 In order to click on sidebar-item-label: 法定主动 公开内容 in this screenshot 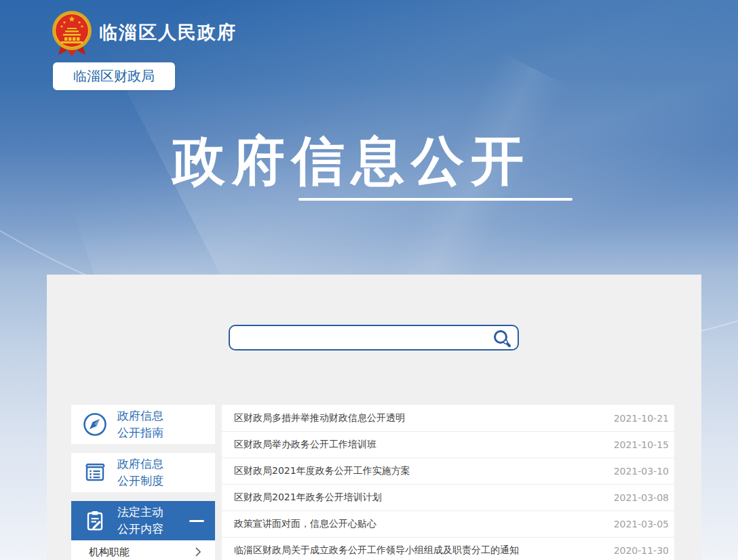, I will do `click(140, 521)`.